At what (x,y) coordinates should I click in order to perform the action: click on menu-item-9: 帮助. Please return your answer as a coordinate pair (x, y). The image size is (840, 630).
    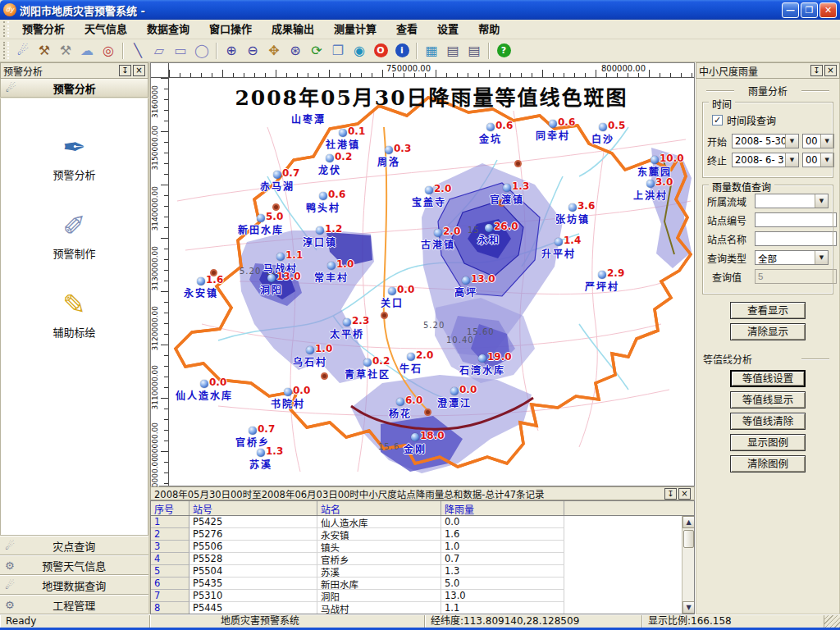
    Looking at the image, I should click on (489, 30).